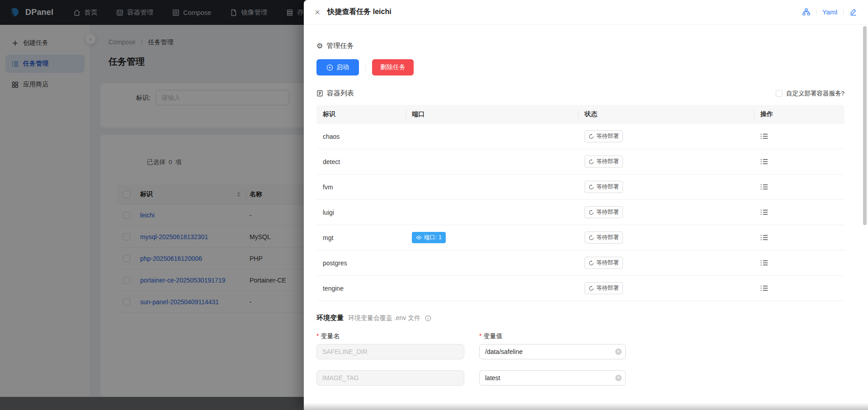 This screenshot has width=868, height=410. I want to click on container-list-heading-row: 容器列表 自定义部署容器服务?, so click(580, 93).